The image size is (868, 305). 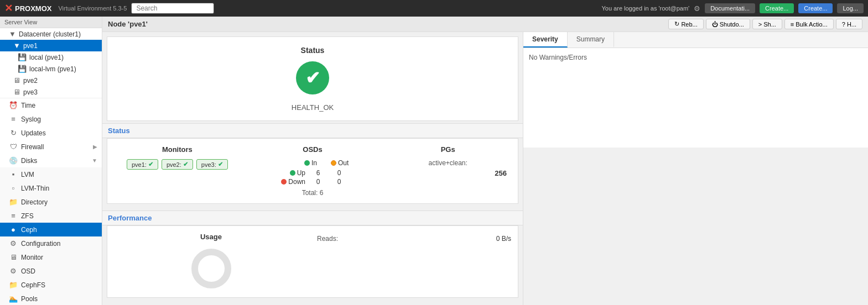 What do you see at coordinates (143, 165) in the screenshot?
I see `monitor-pve1: pve1: ✔` at bounding box center [143, 165].